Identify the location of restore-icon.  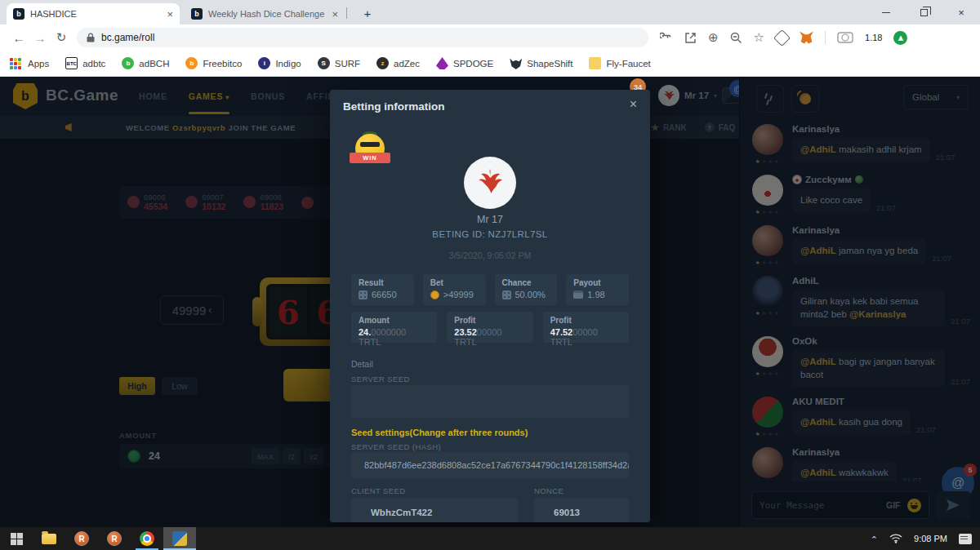
(924, 13).